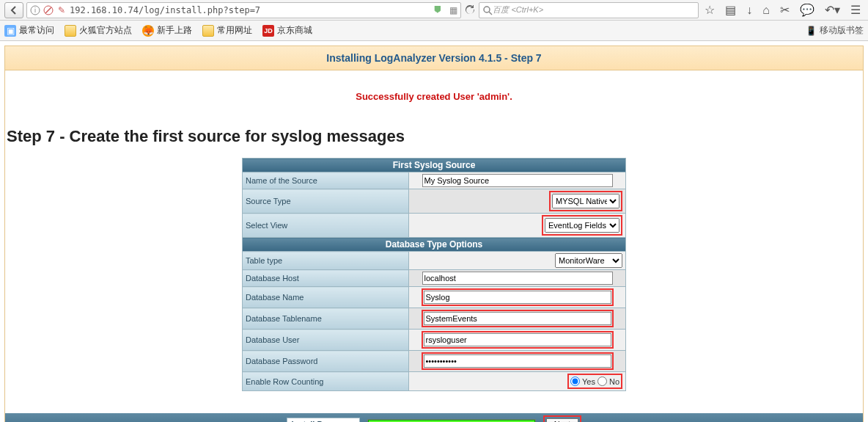 The height and width of the screenshot is (422, 868). I want to click on firefox-icon: 🦊, so click(148, 31).